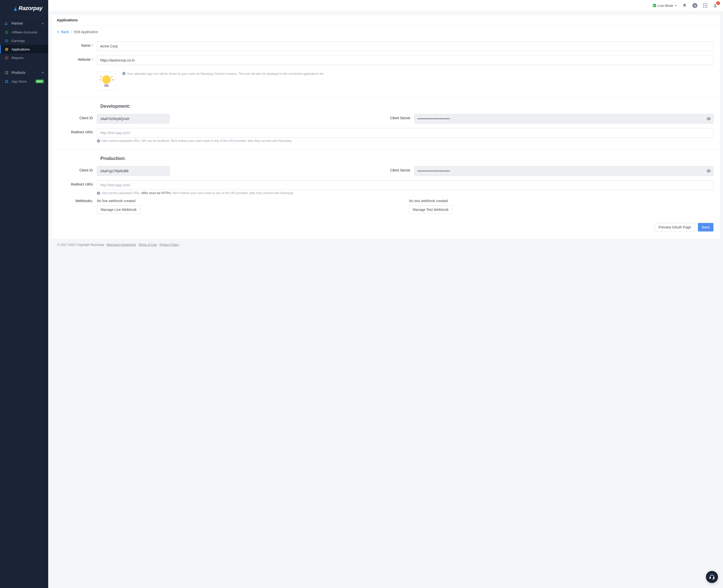  What do you see at coordinates (21, 49) in the screenshot?
I see `sidebar-item-label: Applications` at bounding box center [21, 49].